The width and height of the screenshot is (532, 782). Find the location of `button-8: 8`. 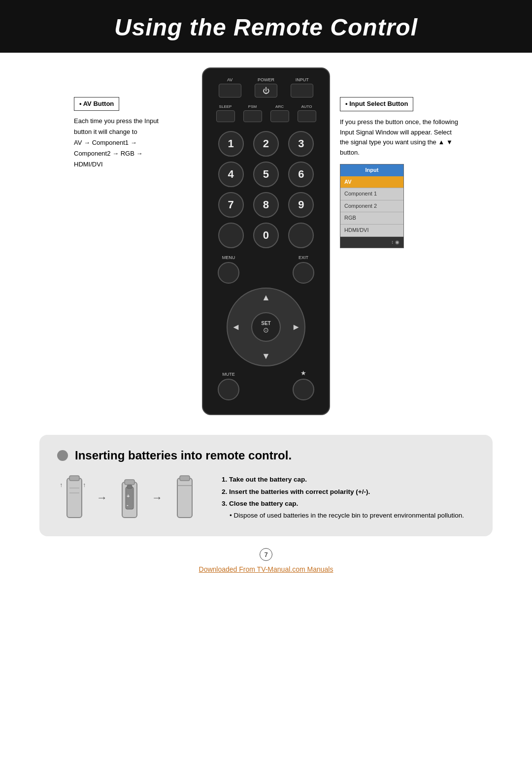

button-8: 8 is located at coordinates (266, 205).